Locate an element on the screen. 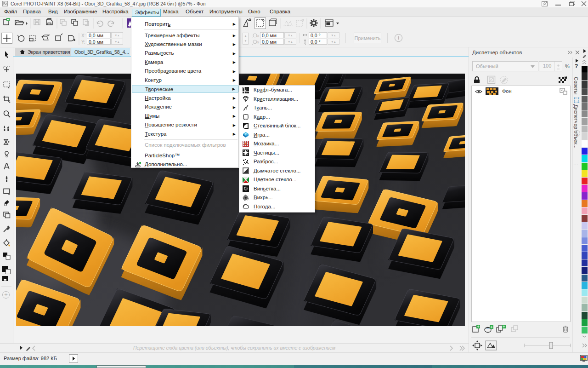 Image resolution: width=588 pixels, height=368 pixels. svg-text: y is located at coordinates (258, 42).